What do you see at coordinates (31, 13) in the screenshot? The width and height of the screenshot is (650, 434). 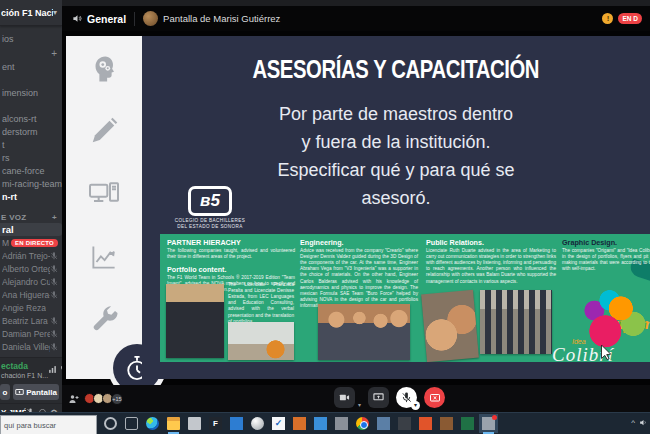 I see `server-header: ción F1 Nacional ... ▾` at bounding box center [31, 13].